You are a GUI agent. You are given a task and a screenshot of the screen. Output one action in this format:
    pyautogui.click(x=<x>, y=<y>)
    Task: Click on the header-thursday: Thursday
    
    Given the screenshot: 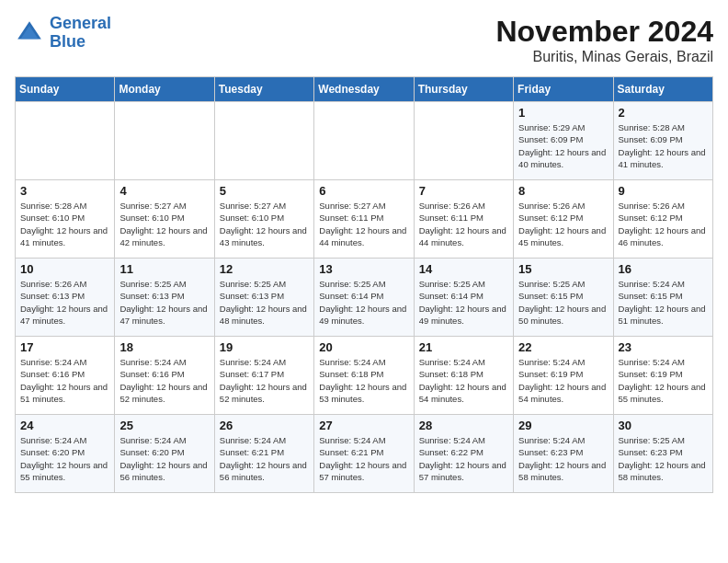 What is the action you would take?
    pyautogui.click(x=463, y=90)
    